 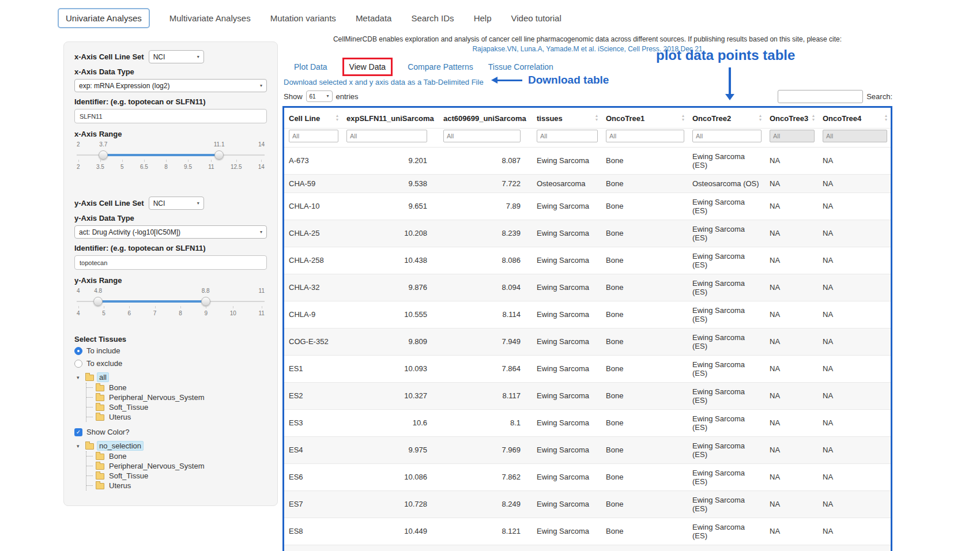 What do you see at coordinates (171, 116) in the screenshot?
I see `x-identifier-input` at bounding box center [171, 116].